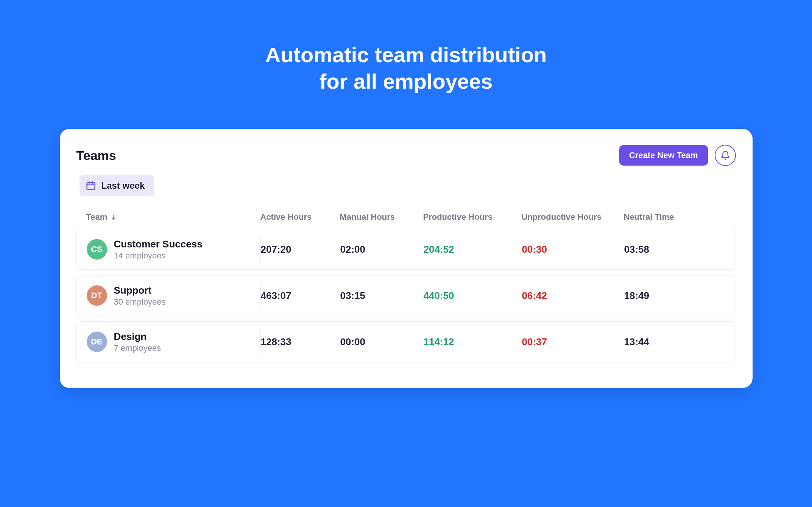  I want to click on table-row: DT Support 30 employees 463:07 03:15 440…, so click(406, 296).